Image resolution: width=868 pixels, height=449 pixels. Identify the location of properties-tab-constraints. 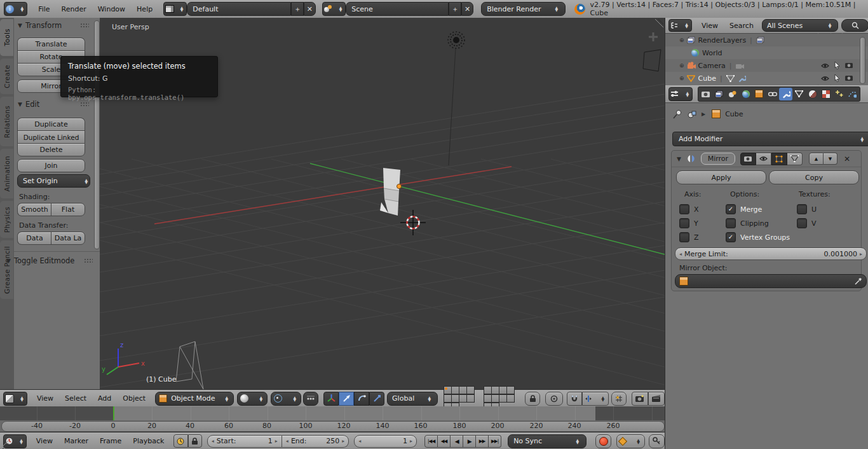
(773, 94).